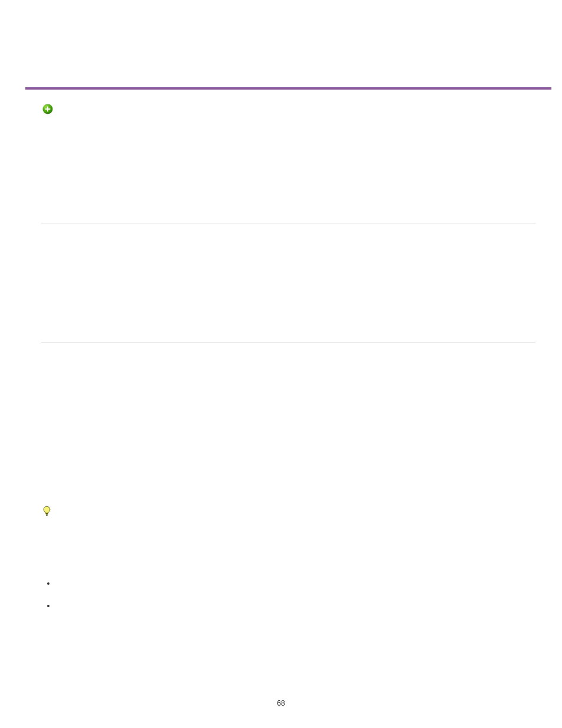 The width and height of the screenshot is (562, 728). Describe the element at coordinates (47, 511) in the screenshot. I see `lightbulb-icon` at that location.